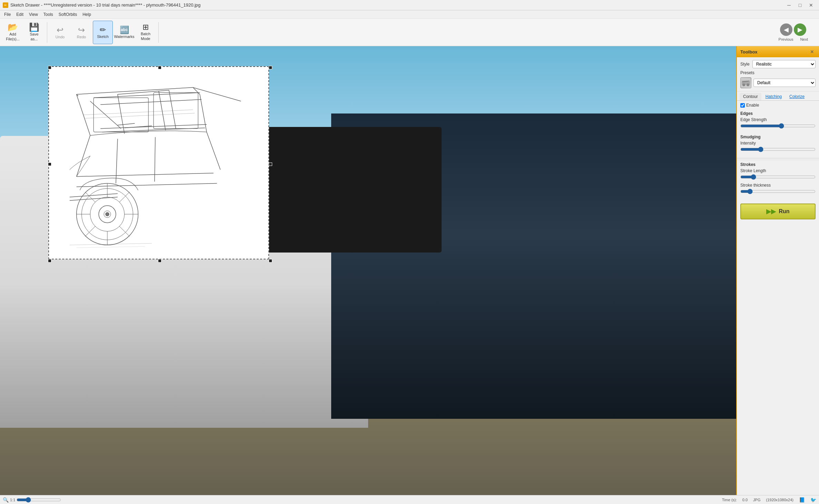 Image resolution: width=819 pixels, height=504 pixels. What do you see at coordinates (778, 158) in the screenshot?
I see `divider-strokes` at bounding box center [778, 158].